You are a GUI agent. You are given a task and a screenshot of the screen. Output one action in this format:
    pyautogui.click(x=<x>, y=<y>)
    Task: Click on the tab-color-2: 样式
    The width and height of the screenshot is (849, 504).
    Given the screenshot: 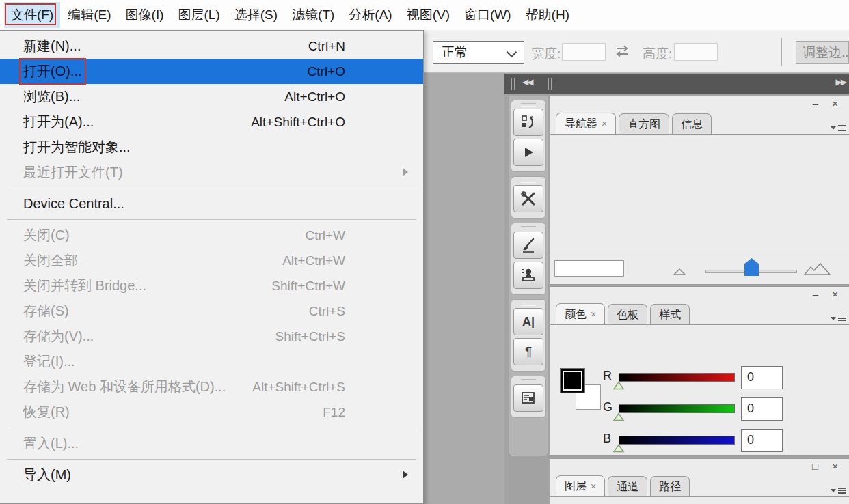 What is the action you would take?
    pyautogui.click(x=670, y=314)
    